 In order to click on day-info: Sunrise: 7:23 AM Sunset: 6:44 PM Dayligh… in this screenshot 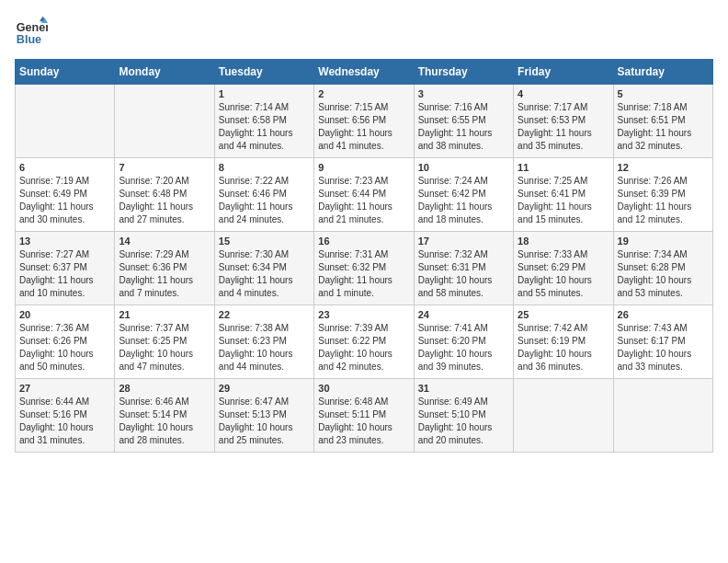, I will do `click(364, 201)`.